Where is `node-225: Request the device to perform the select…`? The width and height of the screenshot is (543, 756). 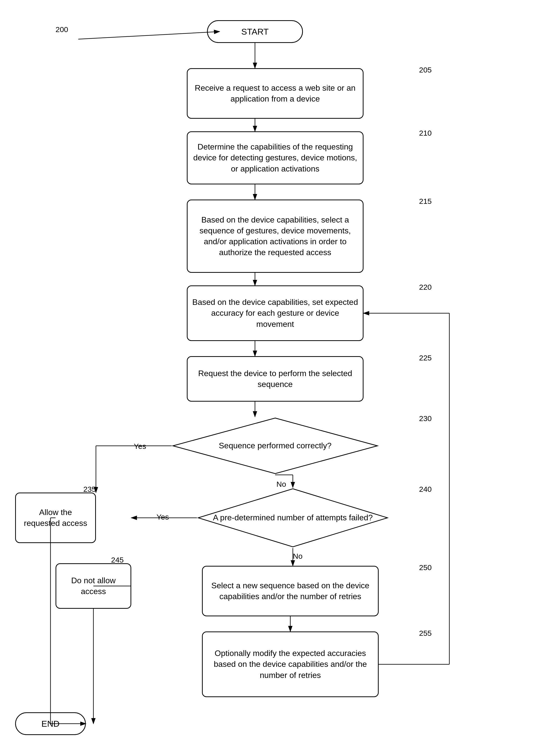 node-225: Request the device to perform the select… is located at coordinates (275, 379).